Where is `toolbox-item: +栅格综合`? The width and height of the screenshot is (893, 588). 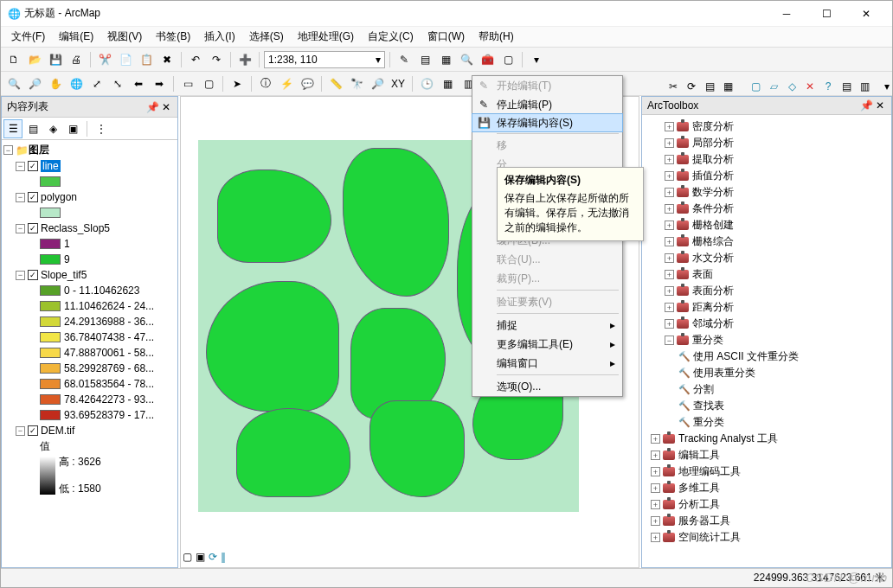 toolbox-item: +栅格综合 is located at coordinates (767, 242).